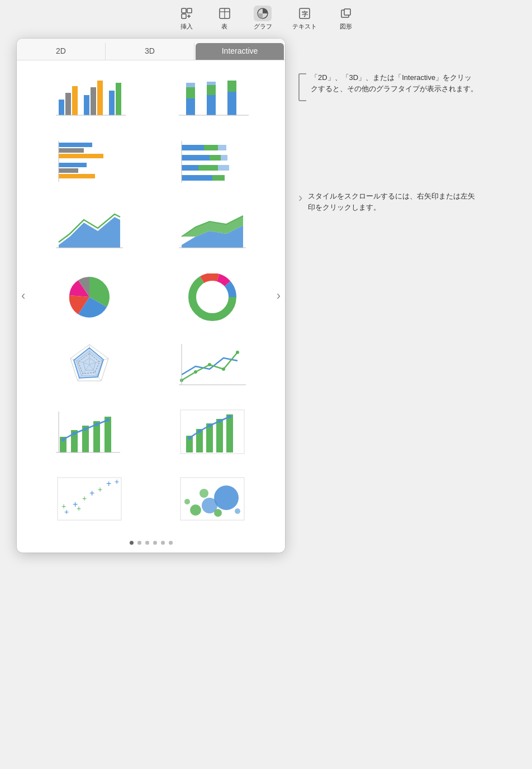 This screenshot has height=769, width=532. I want to click on text-icon: 字, so click(305, 13).